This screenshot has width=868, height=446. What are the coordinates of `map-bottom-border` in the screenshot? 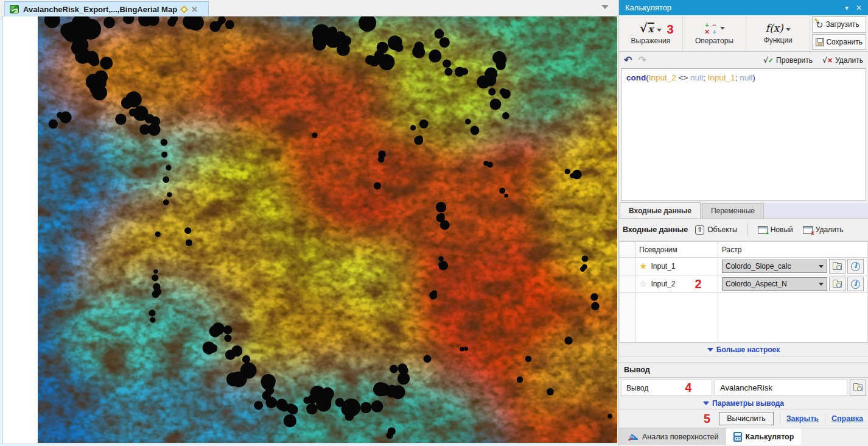 It's located at (309, 445).